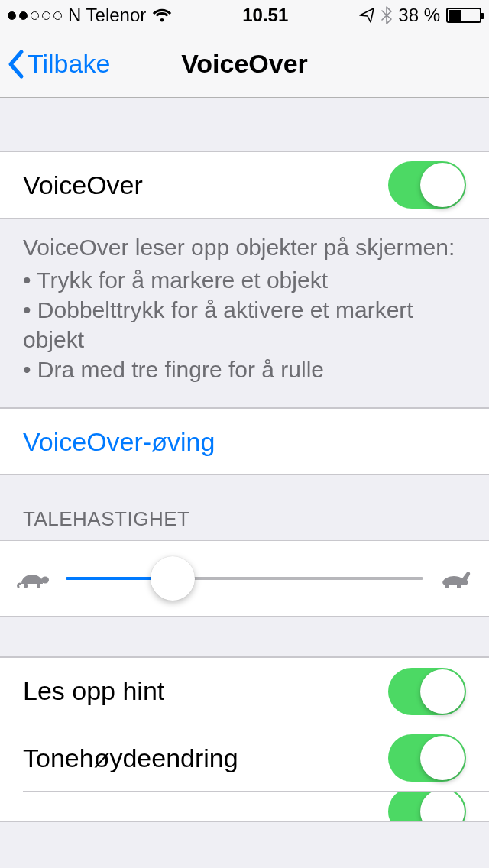  Describe the element at coordinates (427, 758) in the screenshot. I see `pitch-change-switch` at that location.